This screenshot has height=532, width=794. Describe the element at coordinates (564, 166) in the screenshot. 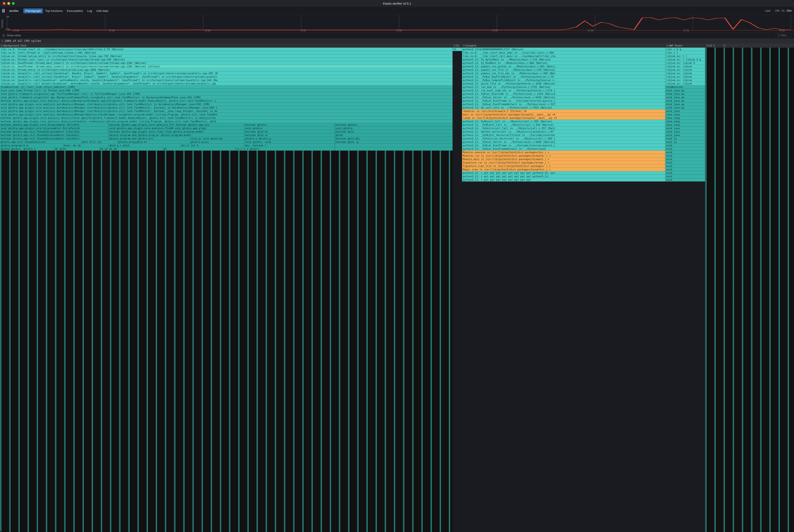

I see `flame-frame: Signature.scan_file in /usr/lib/python3/…` at that location.